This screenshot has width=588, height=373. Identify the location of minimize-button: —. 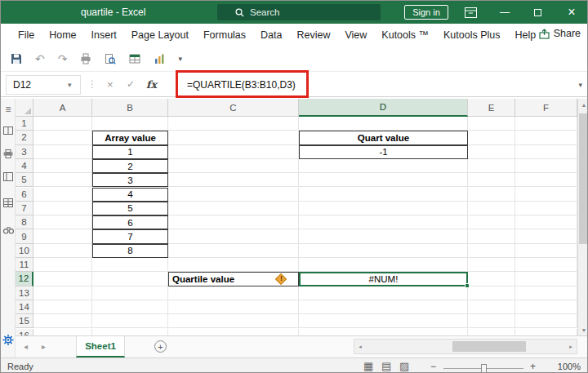
(505, 12).